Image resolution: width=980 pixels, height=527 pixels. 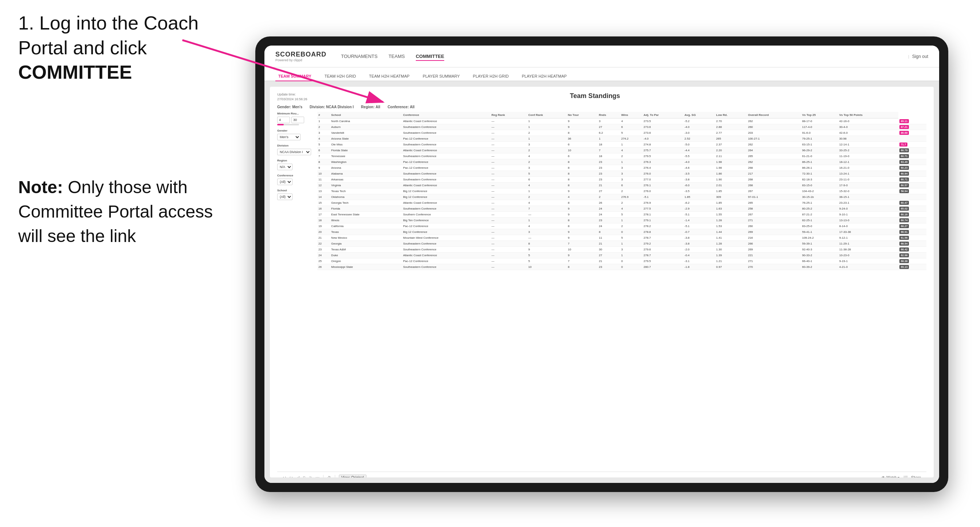 What do you see at coordinates (622, 186) in the screenshot?
I see `table-row: 12 Virginia Atlantic Coast Conference — …` at bounding box center [622, 186].